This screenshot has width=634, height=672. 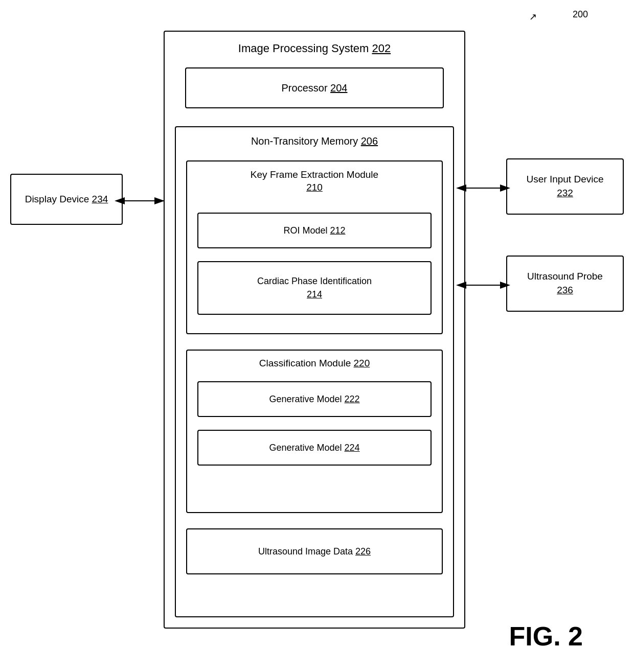 I want to click on fig-number-label: 200, so click(x=580, y=14).